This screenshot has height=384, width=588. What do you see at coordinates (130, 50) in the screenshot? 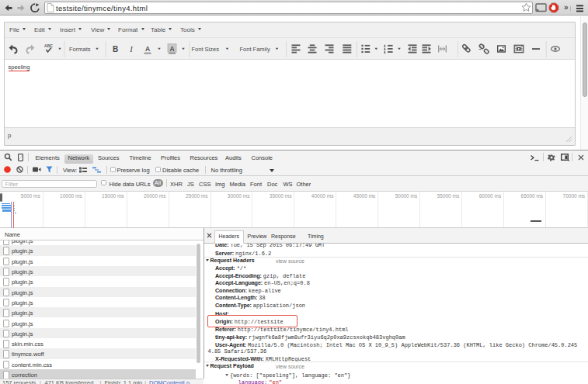
I see `svg-text: I` at bounding box center [130, 50].